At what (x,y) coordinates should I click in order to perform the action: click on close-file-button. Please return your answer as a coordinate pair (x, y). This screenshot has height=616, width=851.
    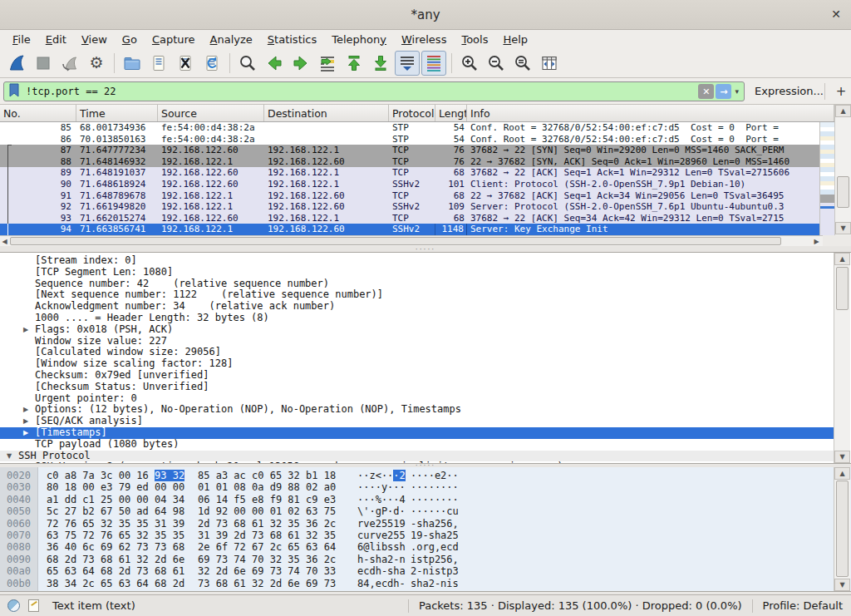
    Looking at the image, I should click on (185, 63).